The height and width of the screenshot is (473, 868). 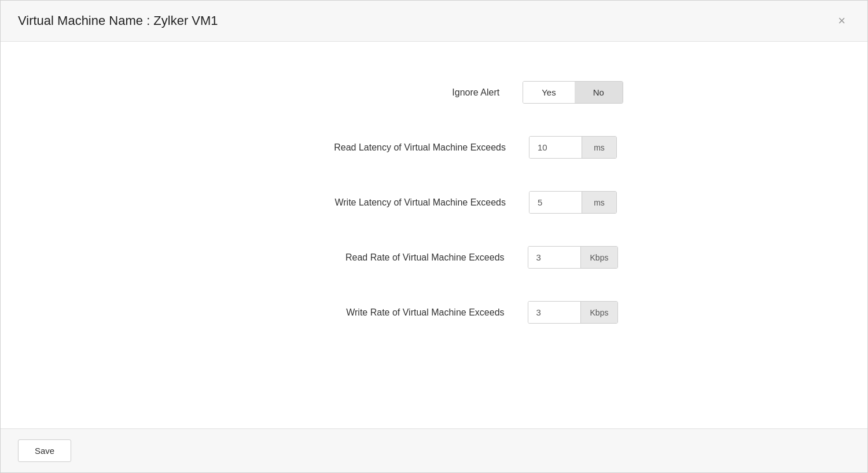 I want to click on write-latency-input, so click(x=556, y=203).